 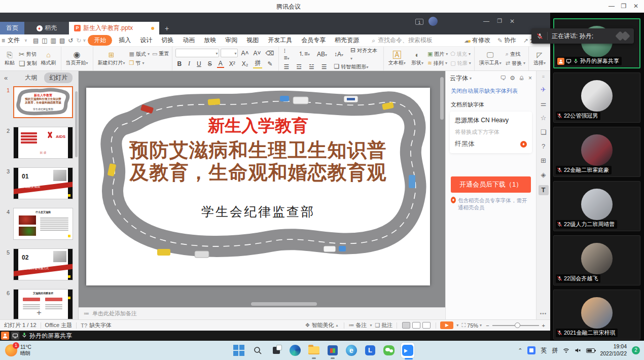 What do you see at coordinates (210, 64) in the screenshot?
I see `strike-button: S` at bounding box center [210, 64].